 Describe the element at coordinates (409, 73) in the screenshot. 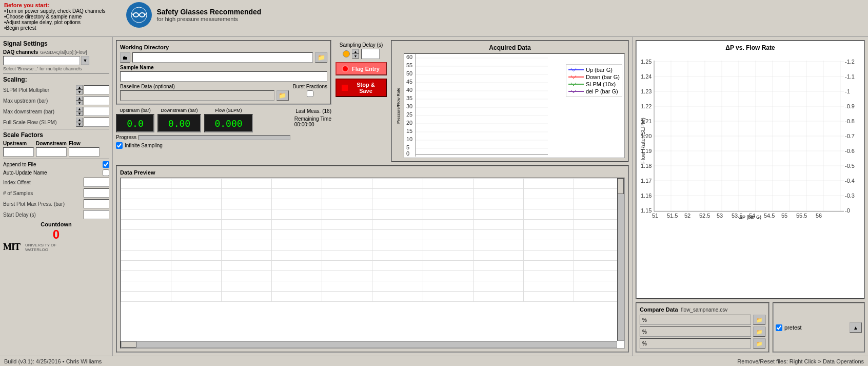

I see `svg-text: 50` at that location.